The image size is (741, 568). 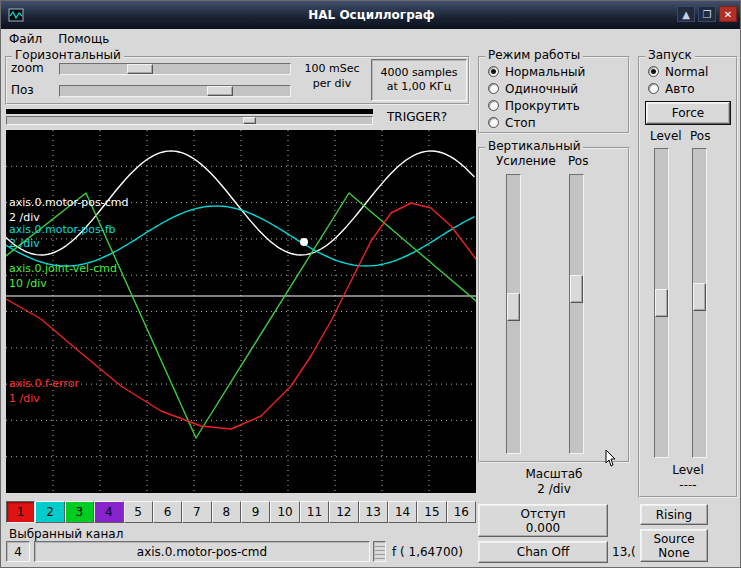 I want to click on gain-slider-handle, so click(x=514, y=307).